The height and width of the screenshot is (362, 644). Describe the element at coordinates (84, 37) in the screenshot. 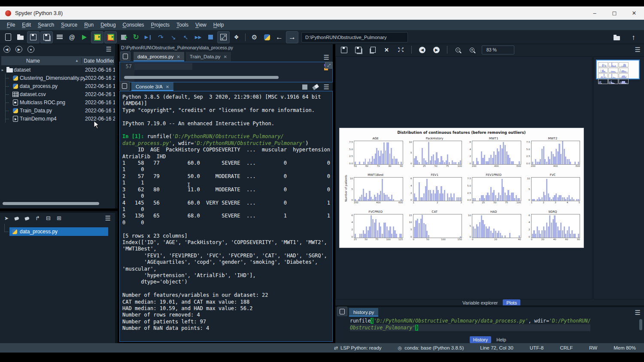

I see `run-file-button` at that location.